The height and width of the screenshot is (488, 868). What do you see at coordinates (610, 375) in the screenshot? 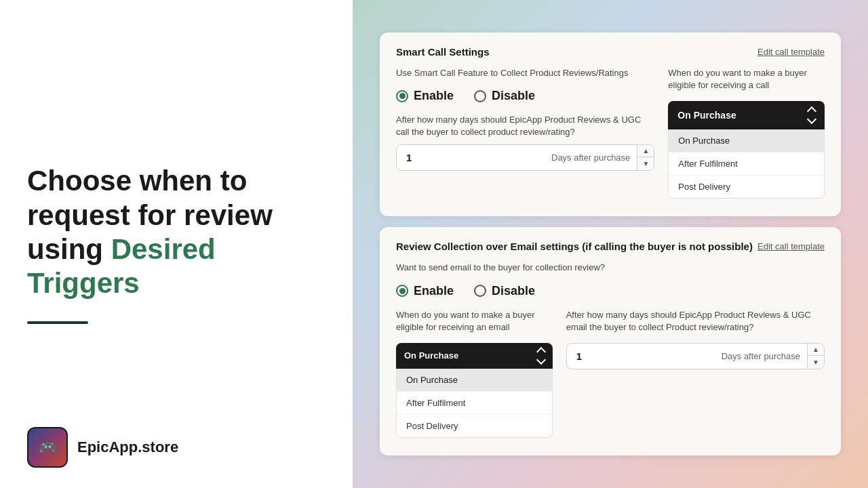
I see `card2-body: When do you want to make a buyer eligibl…` at bounding box center [610, 375].